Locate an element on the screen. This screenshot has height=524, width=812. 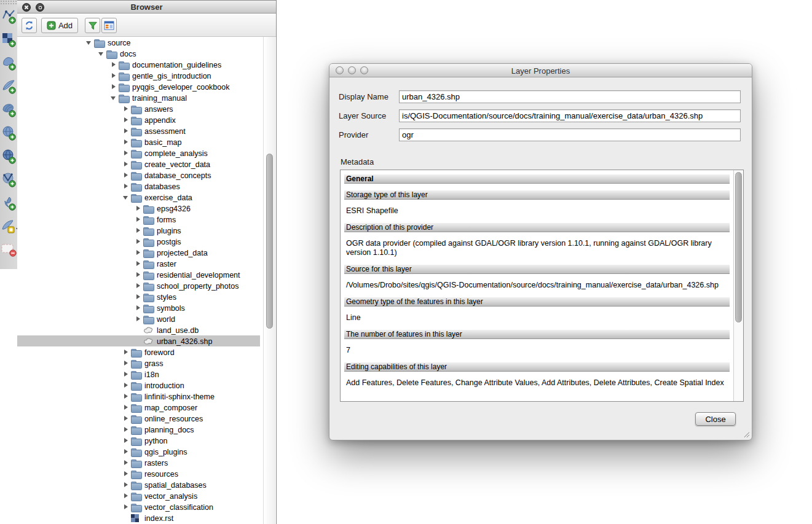
tree-item-grass: grass is located at coordinates (139, 363).